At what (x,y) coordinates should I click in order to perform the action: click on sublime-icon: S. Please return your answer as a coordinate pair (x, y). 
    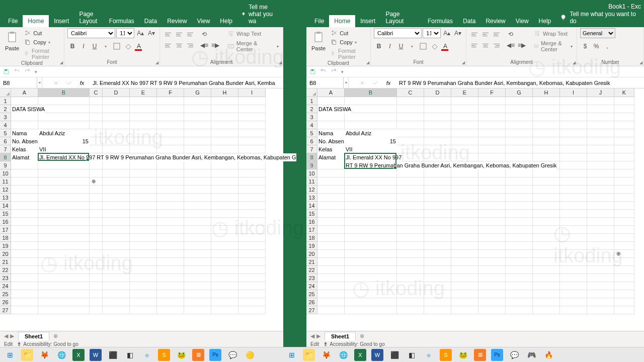
    Looking at the image, I should click on (164, 355).